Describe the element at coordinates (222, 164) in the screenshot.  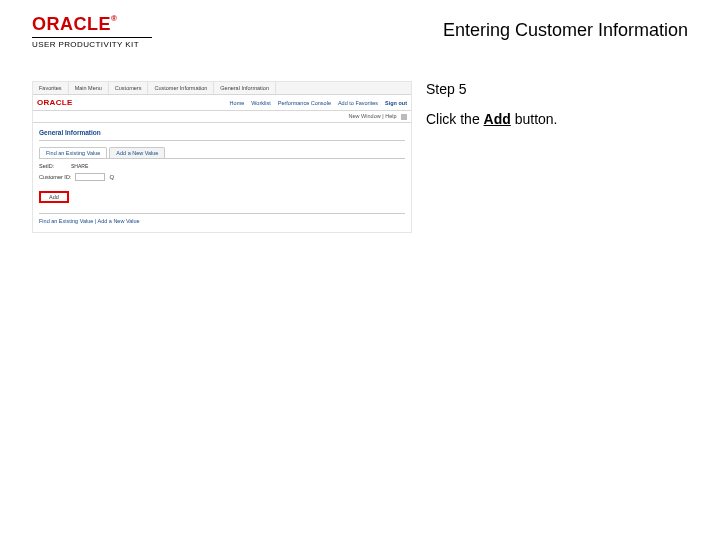
I see `row-setid: SetID: SHARE` at that location.